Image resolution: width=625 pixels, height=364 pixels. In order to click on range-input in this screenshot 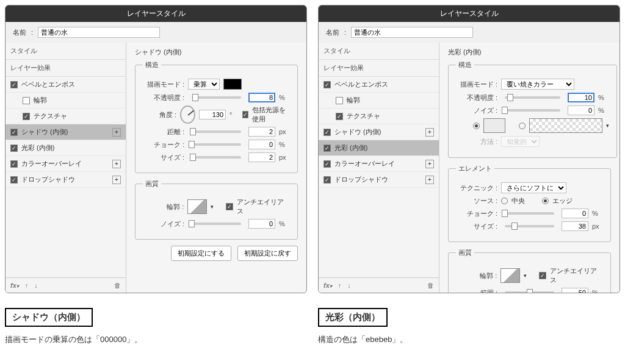, I will do `click(575, 290)`.